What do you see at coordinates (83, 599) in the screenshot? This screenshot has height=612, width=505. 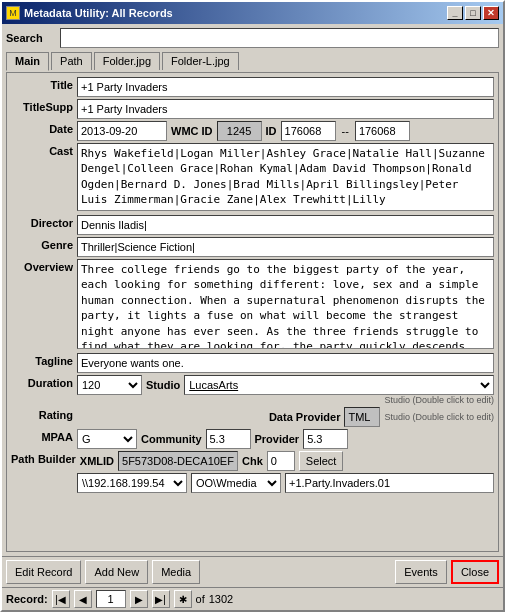 I see `nav-prev-button: ◀` at bounding box center [83, 599].